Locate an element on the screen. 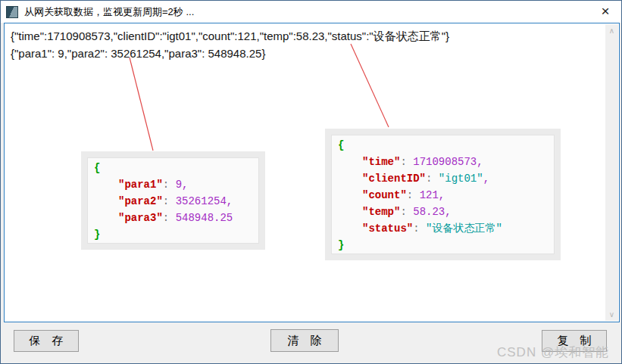 The image size is (622, 364). json-value: "设备状态正常" is located at coordinates (464, 229).